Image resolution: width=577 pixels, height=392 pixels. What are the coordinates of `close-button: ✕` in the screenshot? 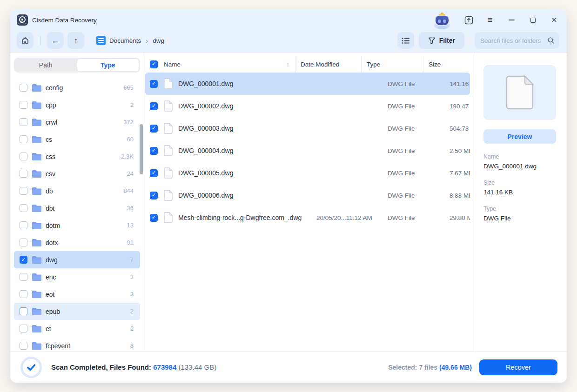 It's located at (554, 20).